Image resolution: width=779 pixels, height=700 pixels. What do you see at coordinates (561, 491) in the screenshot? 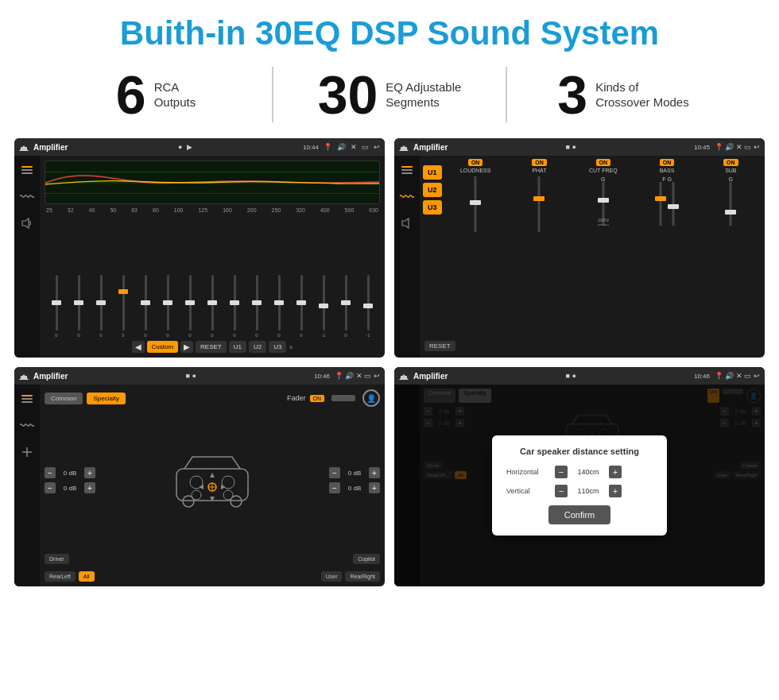
I see `vertical-minus-btn: −` at bounding box center [561, 491].